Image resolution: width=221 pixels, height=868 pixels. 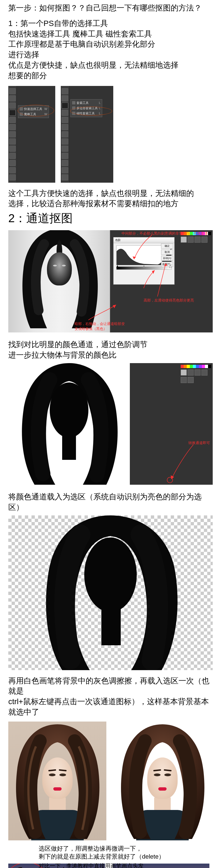 I want to click on lasso-icon, so click(x=74, y=103).